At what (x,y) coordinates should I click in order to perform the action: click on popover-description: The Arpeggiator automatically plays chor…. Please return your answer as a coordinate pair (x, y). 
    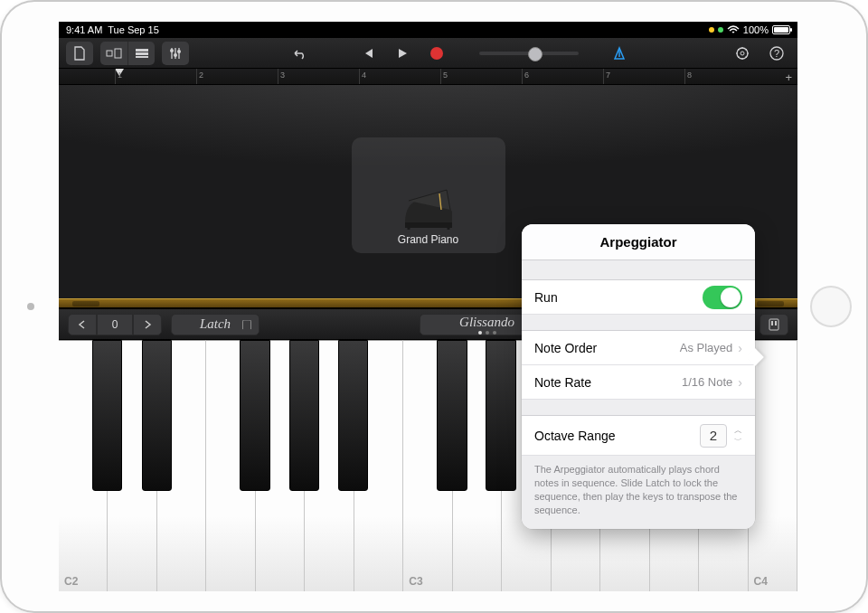
    Looking at the image, I should click on (638, 492).